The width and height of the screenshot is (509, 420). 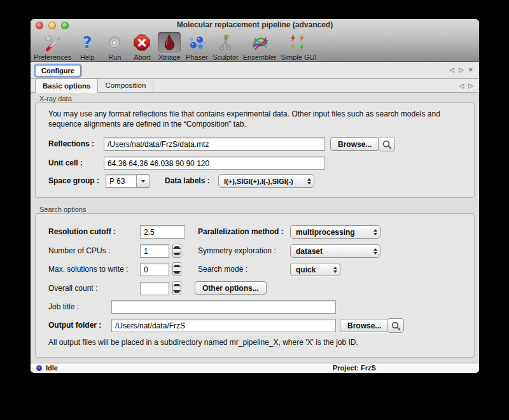 What do you see at coordinates (75, 325) in the screenshot?
I see `output-folder-label: Output folder :` at bounding box center [75, 325].